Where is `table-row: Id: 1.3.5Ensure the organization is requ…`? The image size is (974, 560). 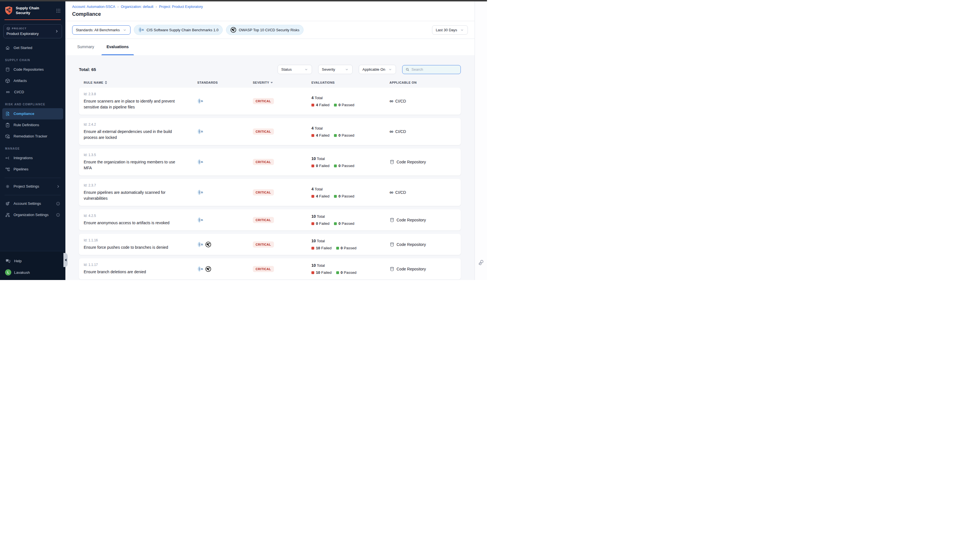
table-row: Id: 1.3.5Ensure the organization is requ… is located at coordinates (270, 162).